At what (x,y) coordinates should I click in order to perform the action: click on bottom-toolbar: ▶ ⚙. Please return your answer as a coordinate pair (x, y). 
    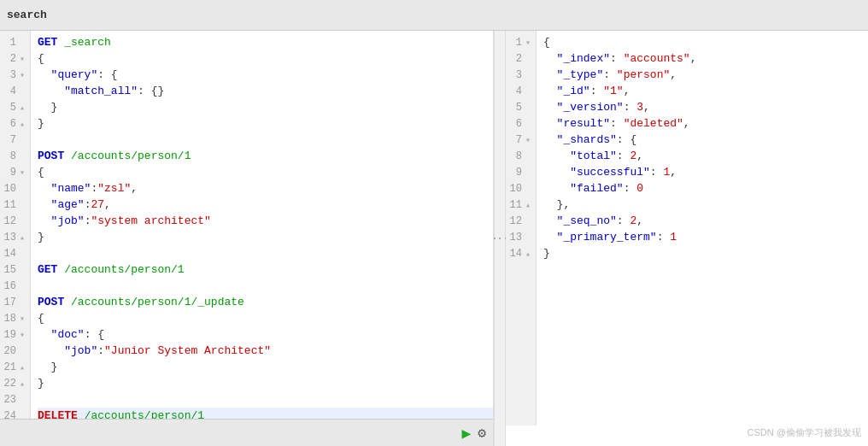
    Looking at the image, I should click on (246, 432).